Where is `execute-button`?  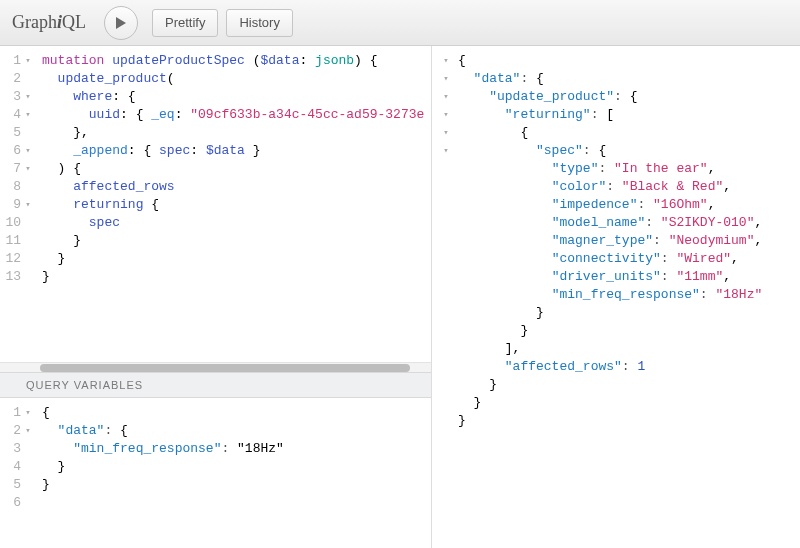
execute-button is located at coordinates (121, 23).